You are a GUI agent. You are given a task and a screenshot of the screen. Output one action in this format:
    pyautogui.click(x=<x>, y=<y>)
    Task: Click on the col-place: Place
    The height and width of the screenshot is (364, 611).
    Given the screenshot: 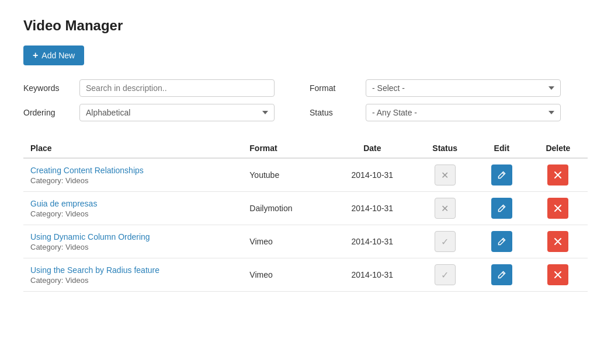 What is the action you would take?
    pyautogui.click(x=133, y=148)
    